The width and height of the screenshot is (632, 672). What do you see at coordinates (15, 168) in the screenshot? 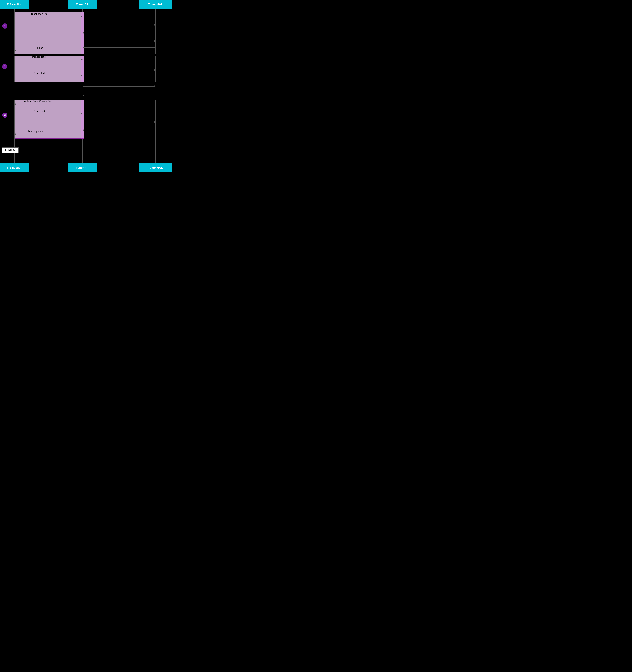
I see `footer-tis-label: TIS section` at bounding box center [15, 168].